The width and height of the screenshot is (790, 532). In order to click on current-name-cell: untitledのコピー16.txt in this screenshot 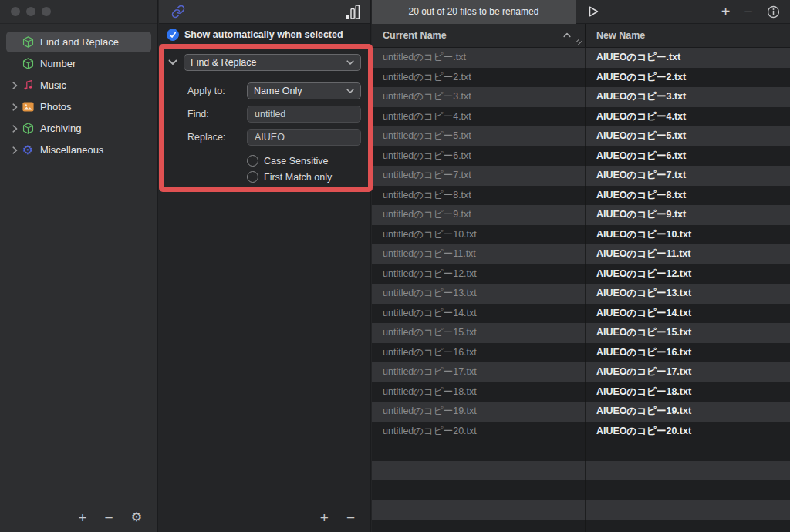, I will do `click(478, 353)`.